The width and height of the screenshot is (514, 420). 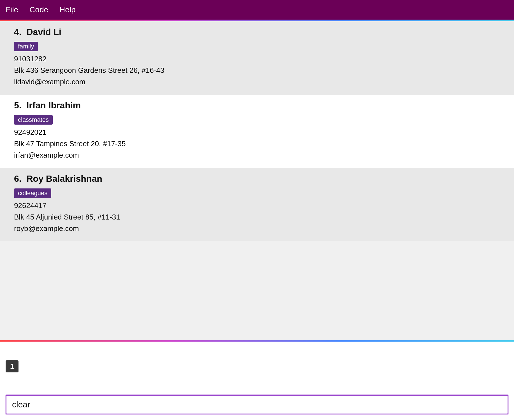 I want to click on line-number-badge: 1, so click(x=12, y=366).